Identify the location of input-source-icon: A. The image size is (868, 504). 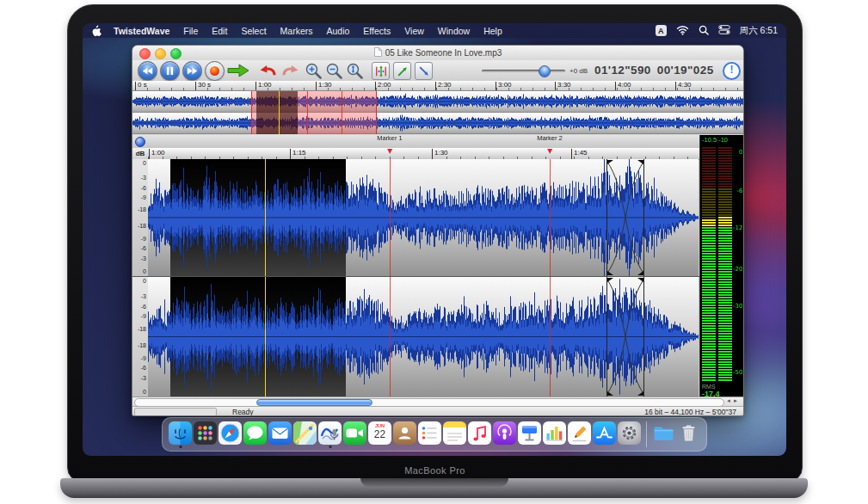
(661, 31).